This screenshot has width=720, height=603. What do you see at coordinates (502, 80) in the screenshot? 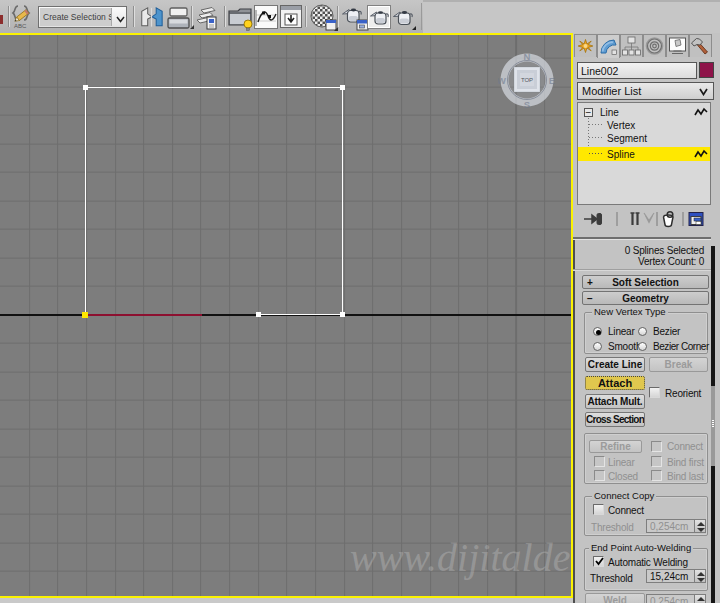
I see `svg-text: W` at bounding box center [502, 80].